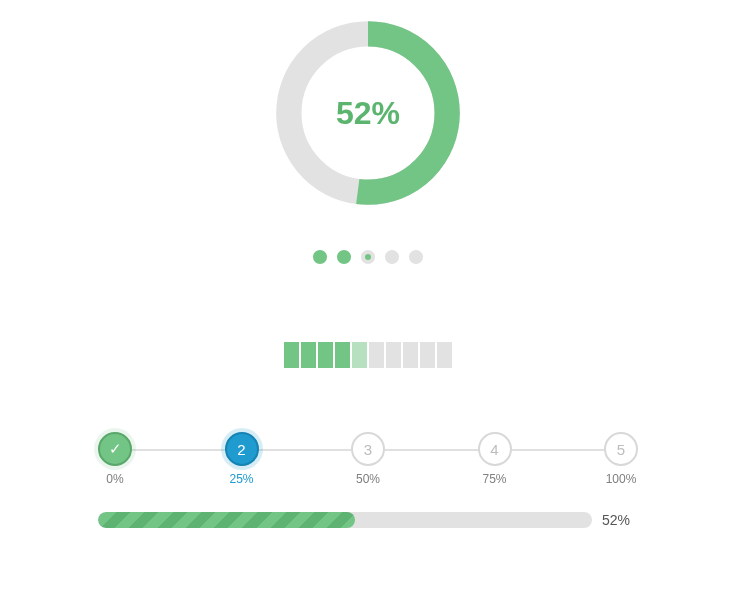 This screenshot has width=736, height=600. I want to click on circular-progress: 52%, so click(368, 113).